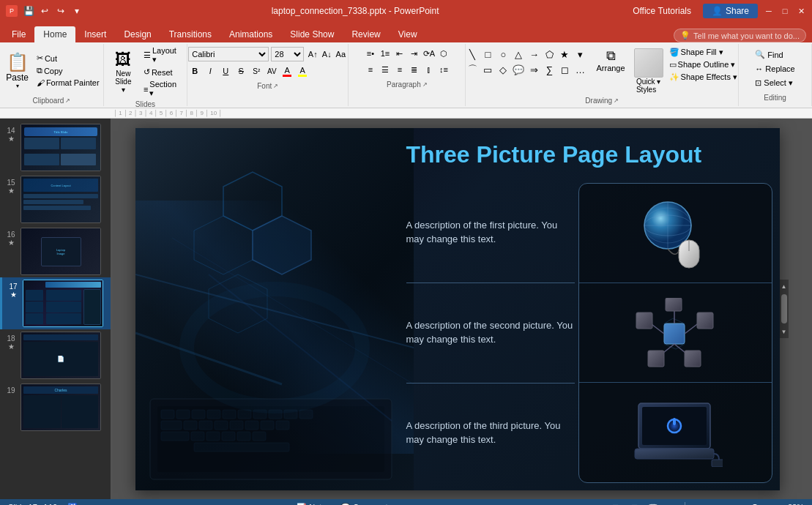 This screenshot has height=505, width=812. What do you see at coordinates (649, 71) in the screenshot?
I see `quick-styles-button: Quick ▾Styles` at bounding box center [649, 71].